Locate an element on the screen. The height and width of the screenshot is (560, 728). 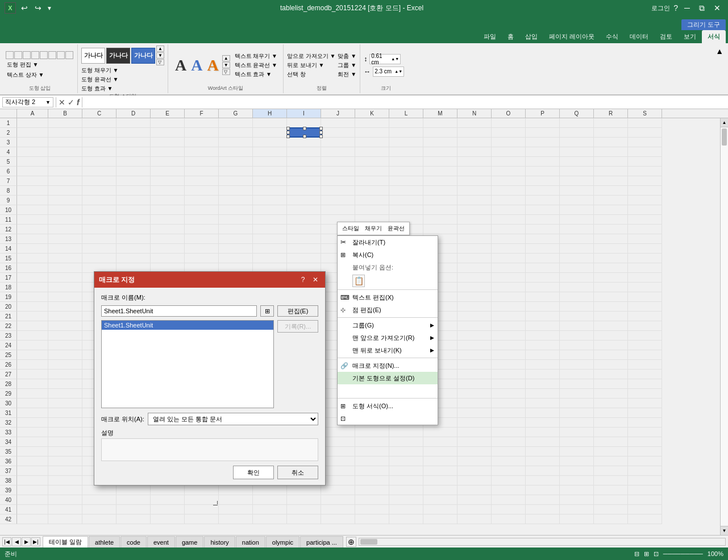
cell-B36 is located at coordinates (65, 462).